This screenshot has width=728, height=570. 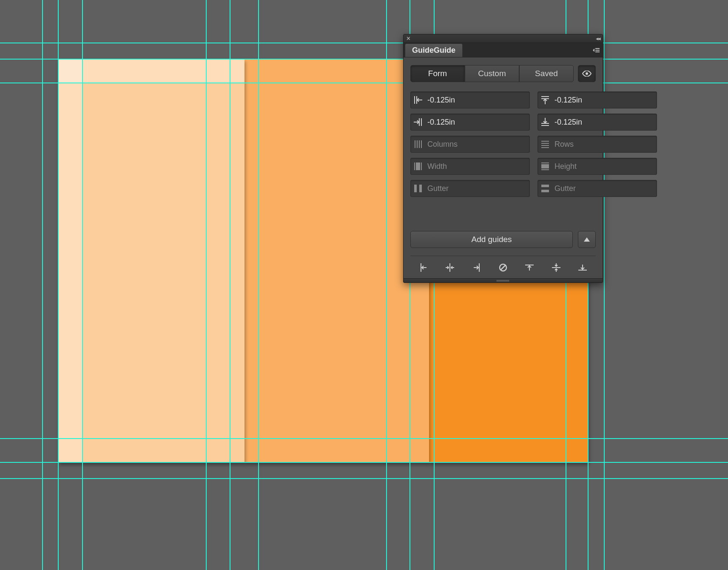 What do you see at coordinates (597, 122) in the screenshot?
I see `margin-bottom-field` at bounding box center [597, 122].